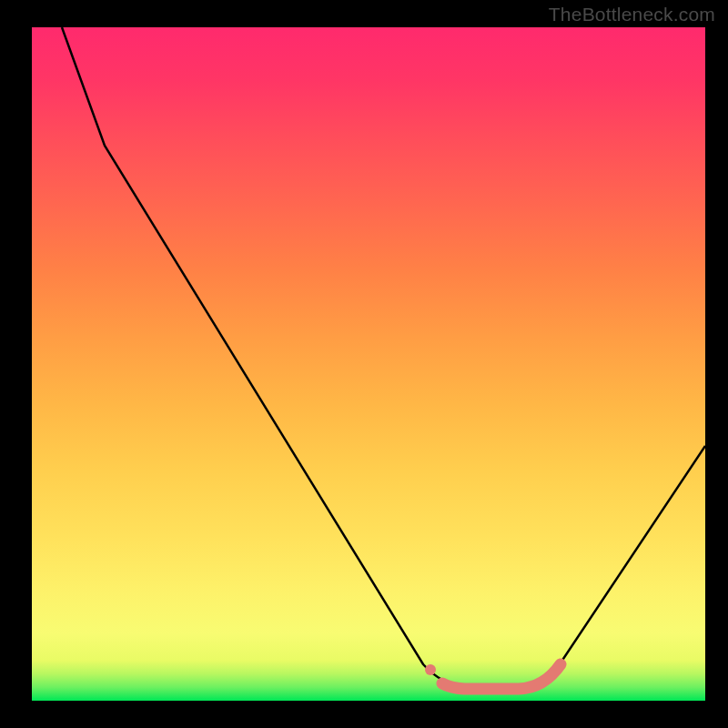  What do you see at coordinates (430, 670) in the screenshot?
I see `valley-marker-dot` at bounding box center [430, 670].